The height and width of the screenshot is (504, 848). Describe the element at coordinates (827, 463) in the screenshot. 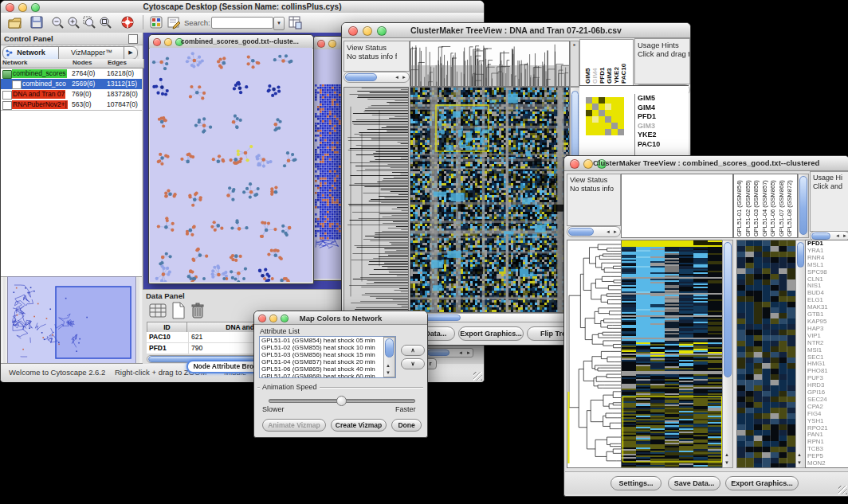

I see `gene-label: MON2` at that location.